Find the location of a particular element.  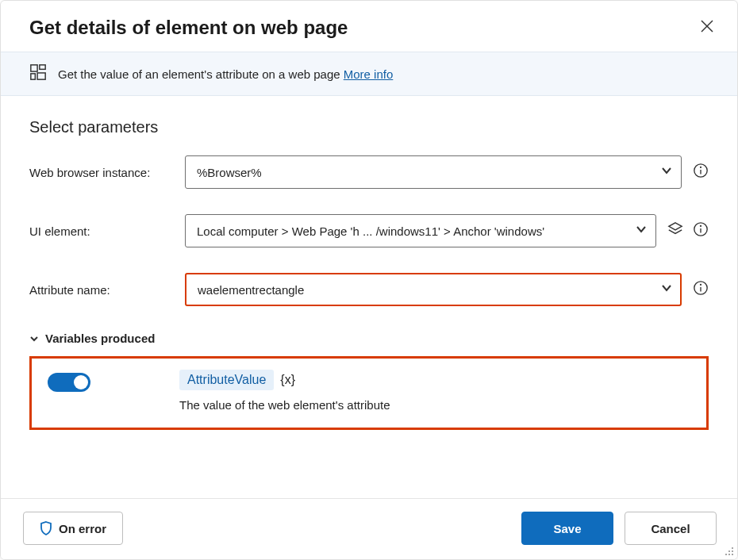

info-banner: Get the value of an element's attribute … is located at coordinates (369, 74).